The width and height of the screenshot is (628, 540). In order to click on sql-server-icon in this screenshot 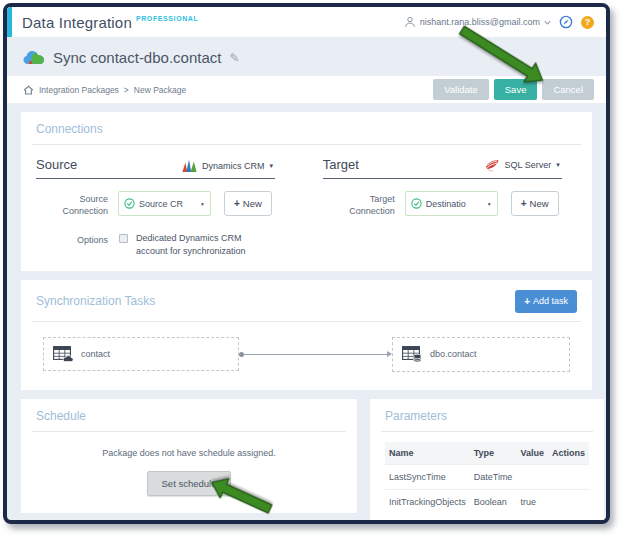, I will do `click(492, 165)`.